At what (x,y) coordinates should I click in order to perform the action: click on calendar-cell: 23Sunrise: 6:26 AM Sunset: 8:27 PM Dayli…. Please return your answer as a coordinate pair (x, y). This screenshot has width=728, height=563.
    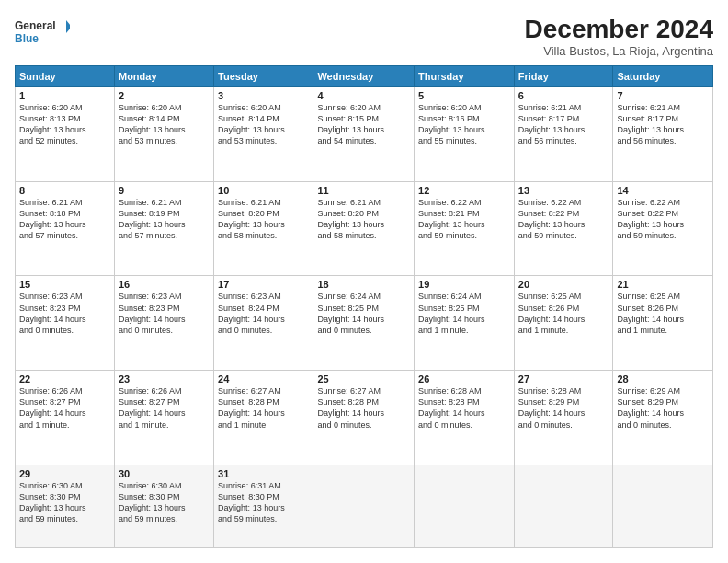
    Looking at the image, I should click on (164, 418).